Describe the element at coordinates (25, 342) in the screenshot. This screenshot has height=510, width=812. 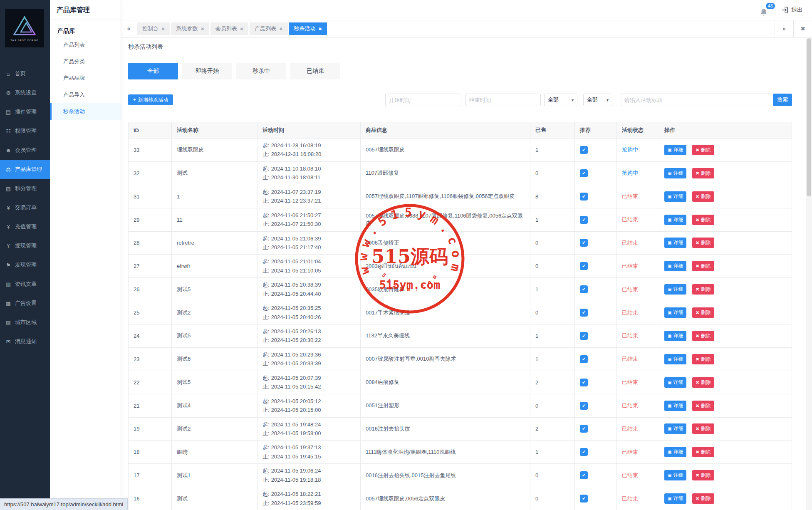
I see `sidebar-item: ✉ 消息通知` at that location.